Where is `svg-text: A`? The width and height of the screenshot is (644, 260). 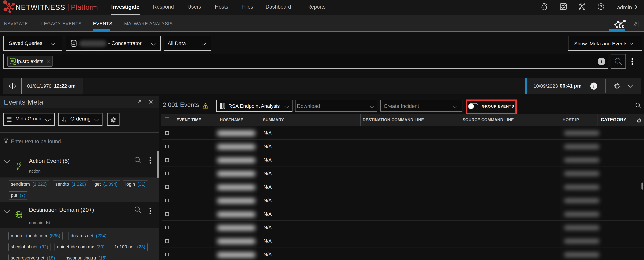
svg-text: A is located at coordinates (66, 117).